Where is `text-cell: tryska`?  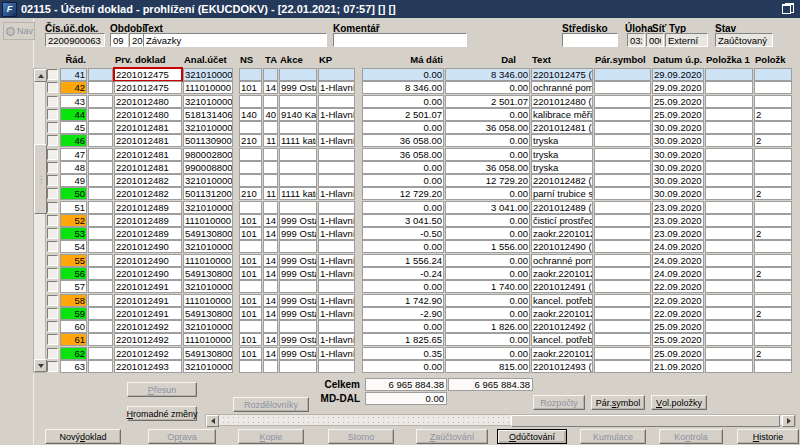
text-cell: tryska is located at coordinates (562, 140).